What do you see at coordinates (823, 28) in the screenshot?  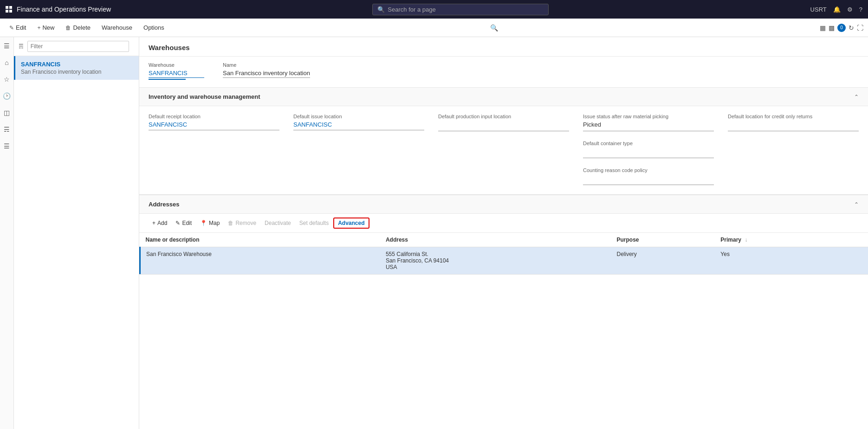 I see `layout-icon-1: ▦` at bounding box center [823, 28].